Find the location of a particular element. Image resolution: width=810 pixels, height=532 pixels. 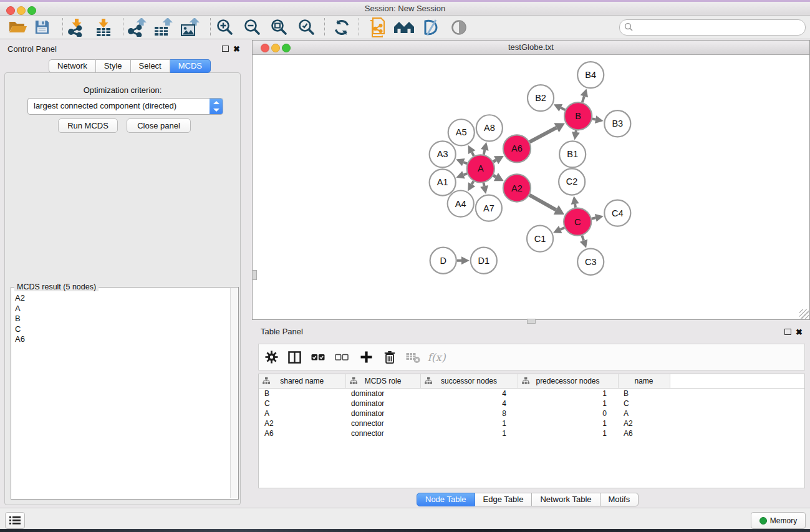

add-column-button is located at coordinates (366, 357).